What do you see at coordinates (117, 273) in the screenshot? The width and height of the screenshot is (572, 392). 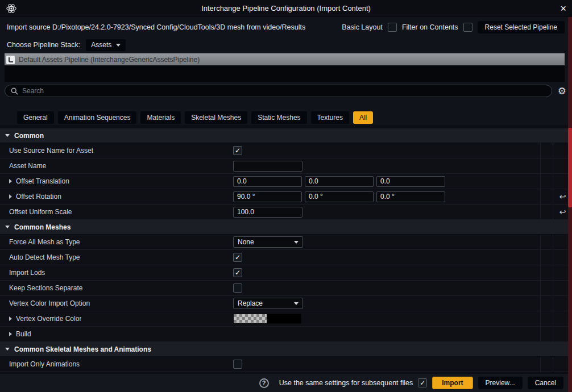 I see `property-label: Import Lods` at bounding box center [117, 273].